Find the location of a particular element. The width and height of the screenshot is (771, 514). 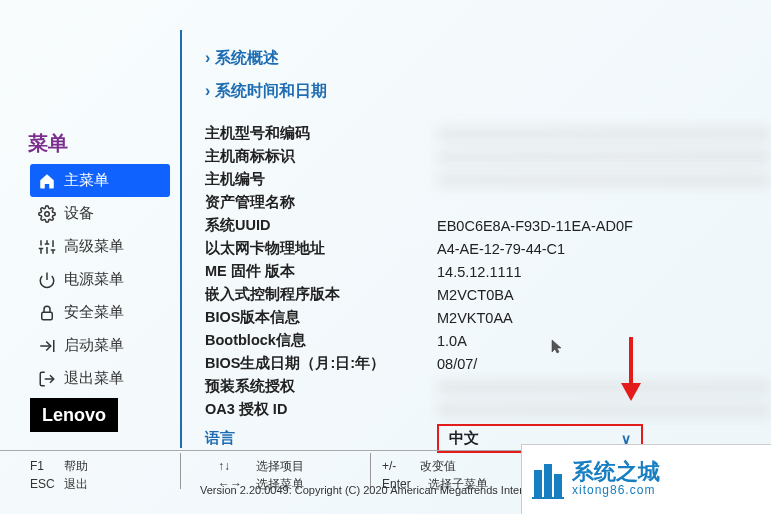

nav-item-power: 电源菜单 is located at coordinates (100, 280).